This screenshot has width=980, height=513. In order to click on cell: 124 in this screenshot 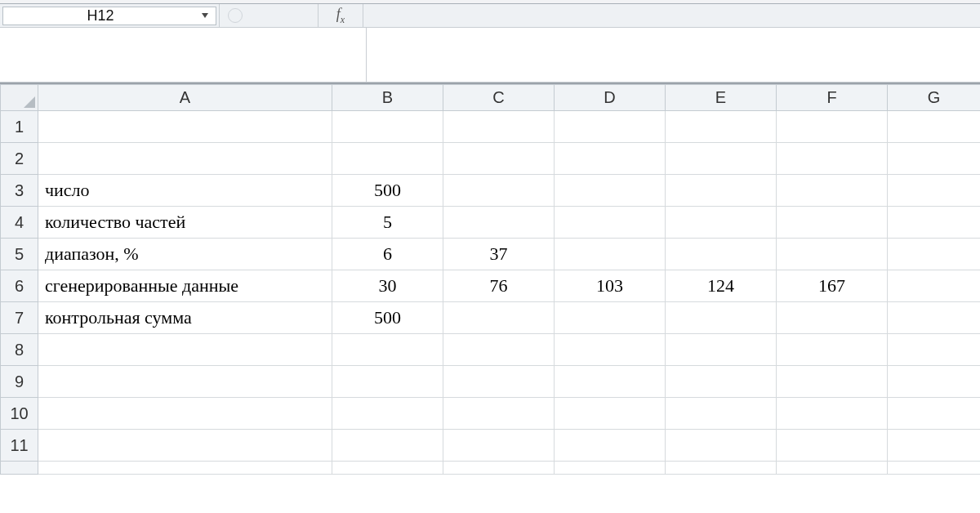, I will do `click(721, 286)`.